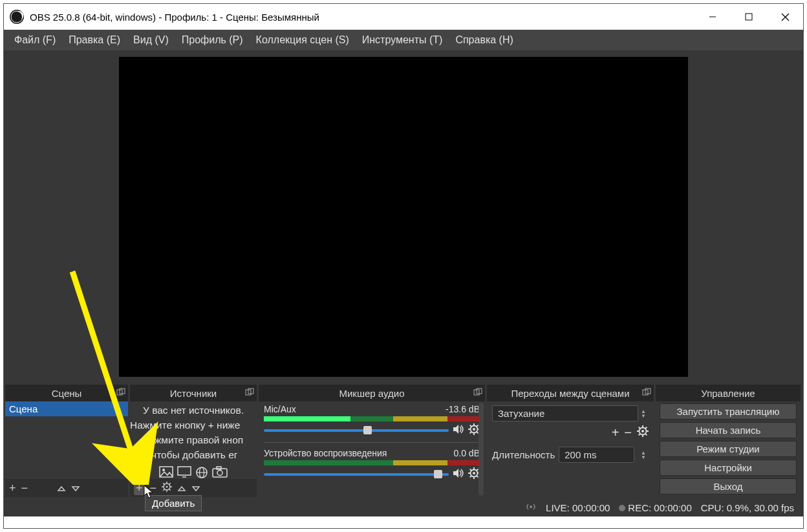 This screenshot has width=807, height=532. Describe the element at coordinates (212, 40) in the screenshot. I see `menu-profile: Профиль (P)` at that location.